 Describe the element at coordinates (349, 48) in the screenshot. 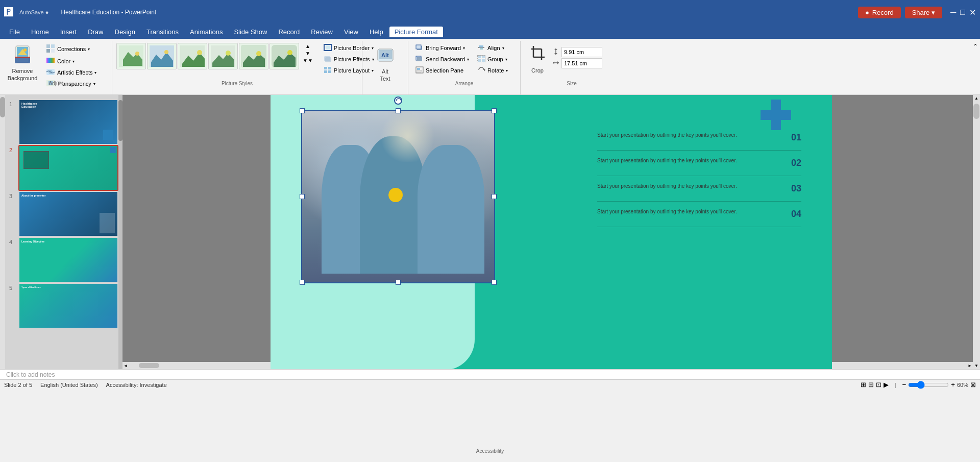

I see `picture-border-button: Picture Border ▾` at that location.